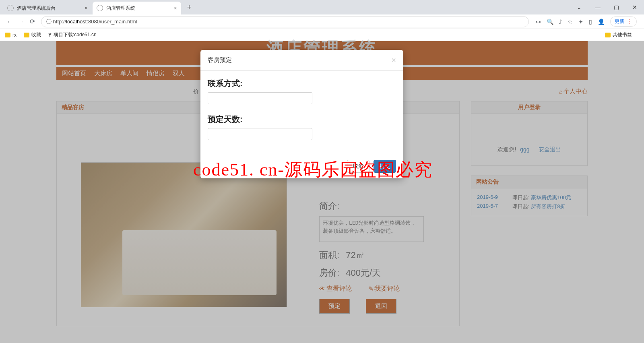 The image size is (644, 343). Describe the element at coordinates (538, 22) in the screenshot. I see `key-icon: ⊶` at that location.